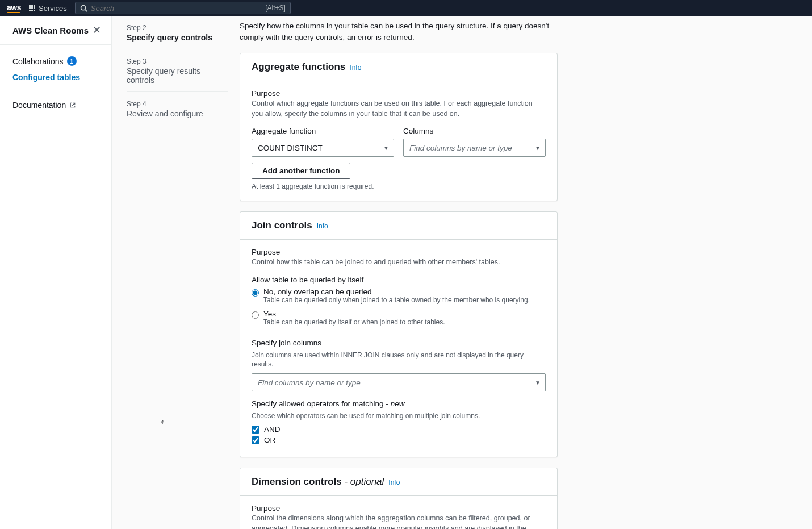 This screenshot has width=812, height=529. Describe the element at coordinates (475, 131) in the screenshot. I see `columns-label: Columns` at that location.